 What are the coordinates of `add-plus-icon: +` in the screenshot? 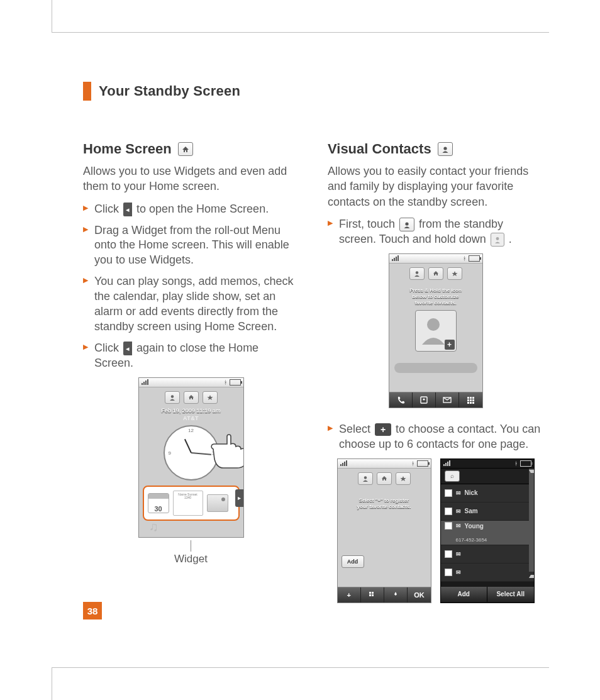 It's located at (450, 345).